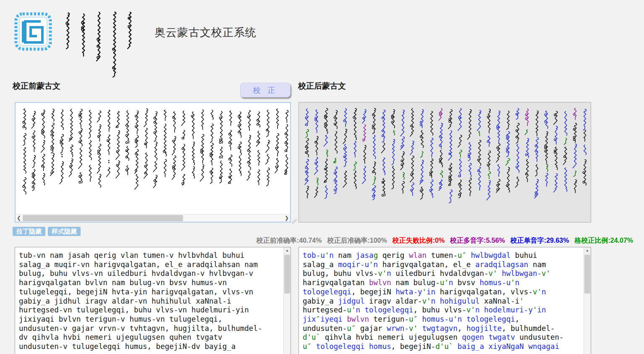 The height and width of the screenshot is (354, 644). What do you see at coordinates (153, 218) in the screenshot?
I see `horizontal-scrollbar: ❮ ❯` at bounding box center [153, 218].